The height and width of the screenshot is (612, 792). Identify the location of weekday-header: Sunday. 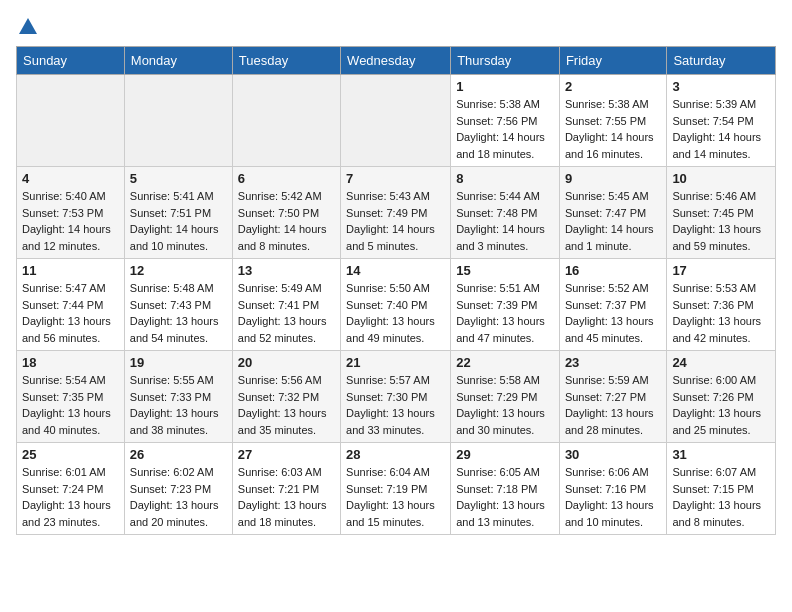
(71, 61).